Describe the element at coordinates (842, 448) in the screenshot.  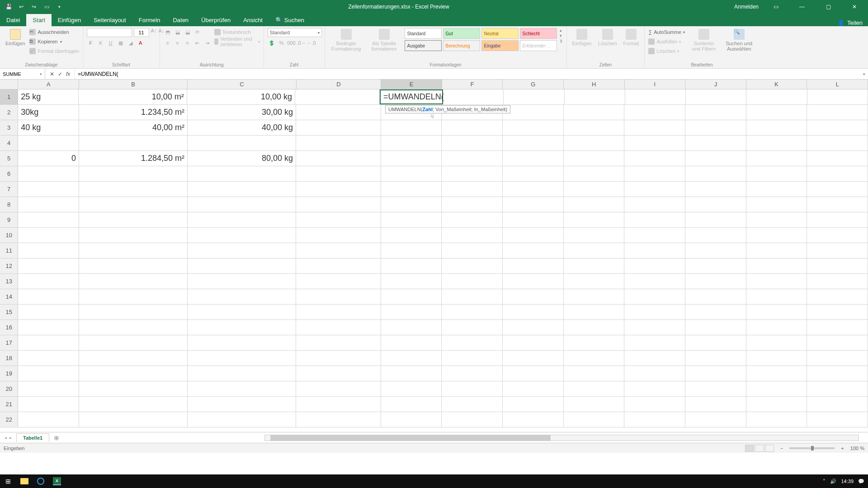
I see `zoom-in-button: +` at that location.